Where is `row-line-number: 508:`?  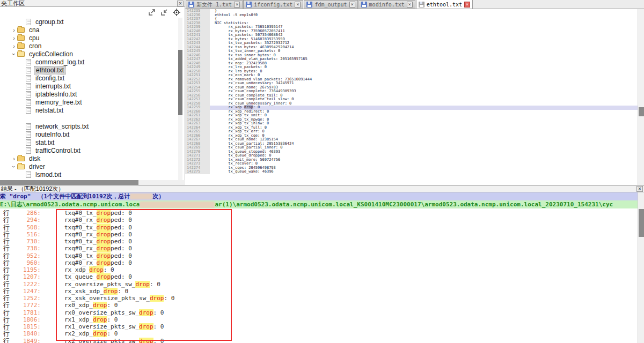 row-line-number: 508: is located at coordinates (26, 227).